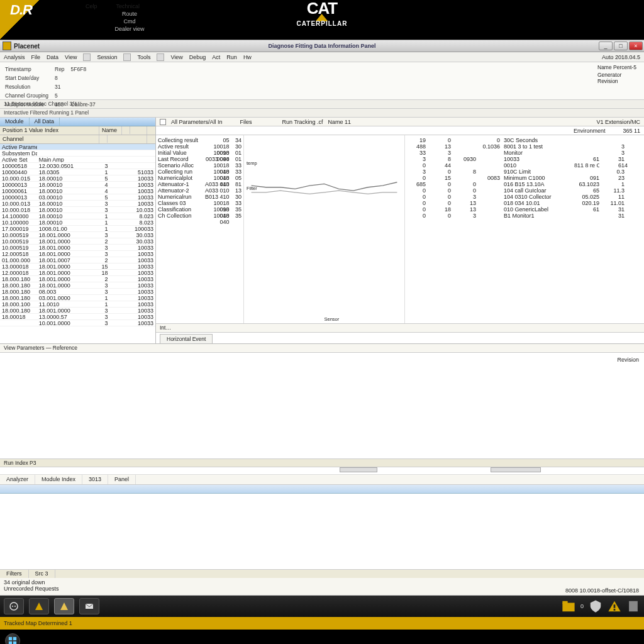 Image resolution: width=644 pixels, height=644 pixels. Describe the element at coordinates (122, 479) in the screenshot. I see `tab-panel: Panel` at that location.